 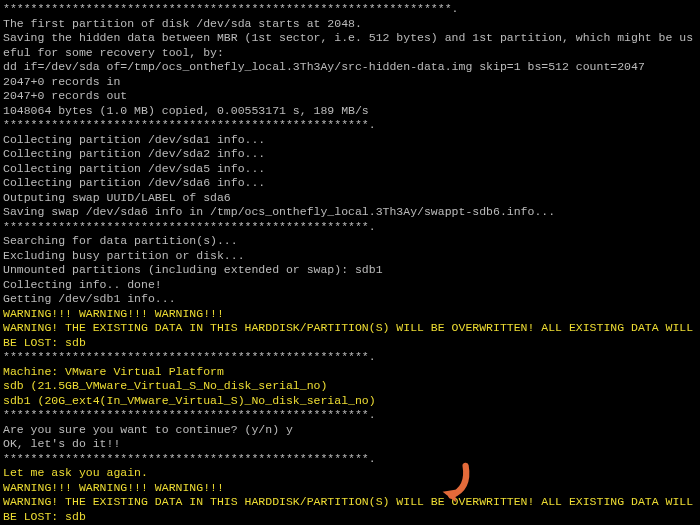 I want to click on terminal-line: Are you sure you want to continue? (y/n)…, so click(x=350, y=430).